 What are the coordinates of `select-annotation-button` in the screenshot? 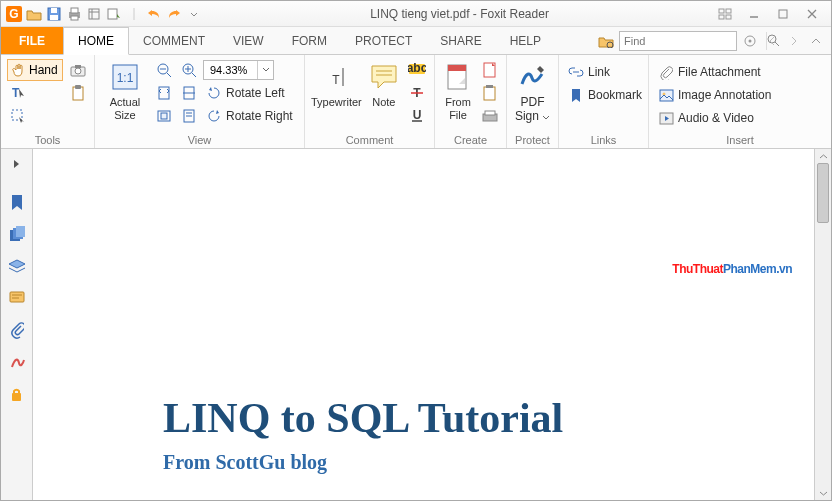 It's located at (35, 116).